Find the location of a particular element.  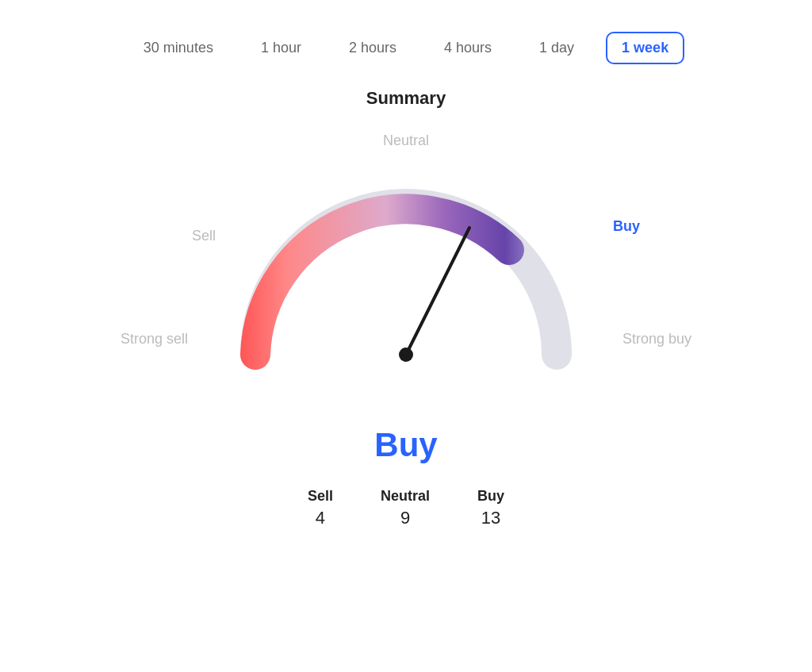

tab-1d: 1 day is located at coordinates (557, 48).